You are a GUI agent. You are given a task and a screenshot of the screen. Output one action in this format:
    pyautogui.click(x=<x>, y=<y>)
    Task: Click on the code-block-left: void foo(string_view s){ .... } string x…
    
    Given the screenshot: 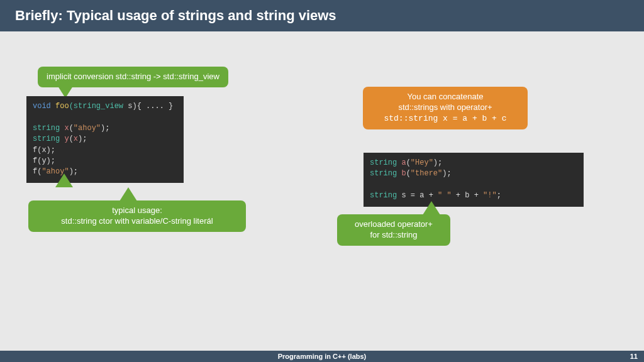 What is the action you would take?
    pyautogui.click(x=105, y=140)
    